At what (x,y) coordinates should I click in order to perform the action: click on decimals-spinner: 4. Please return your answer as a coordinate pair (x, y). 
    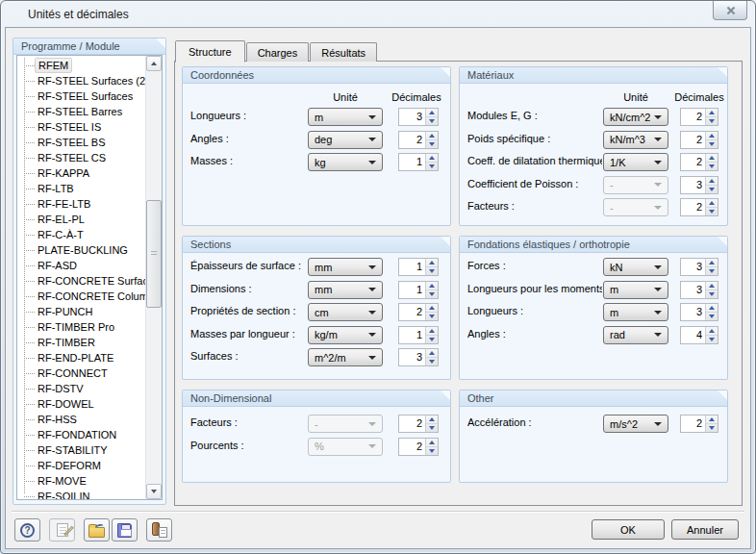
    Looking at the image, I should click on (699, 335).